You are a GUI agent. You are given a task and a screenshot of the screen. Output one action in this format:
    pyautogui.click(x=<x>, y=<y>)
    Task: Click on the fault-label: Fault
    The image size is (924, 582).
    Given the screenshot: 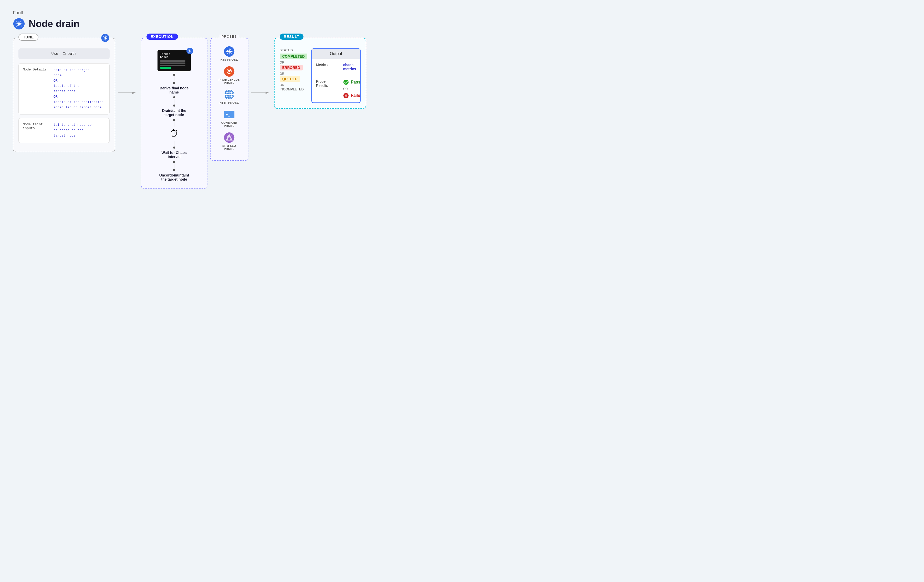 What is the action you would take?
    pyautogui.click(x=462, y=13)
    